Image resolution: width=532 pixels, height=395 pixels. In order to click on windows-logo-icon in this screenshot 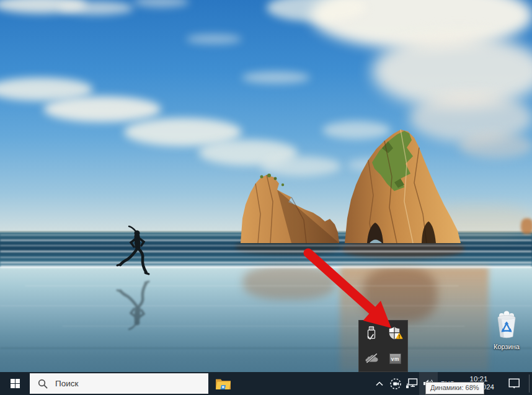, I will do `click(15, 383)`.